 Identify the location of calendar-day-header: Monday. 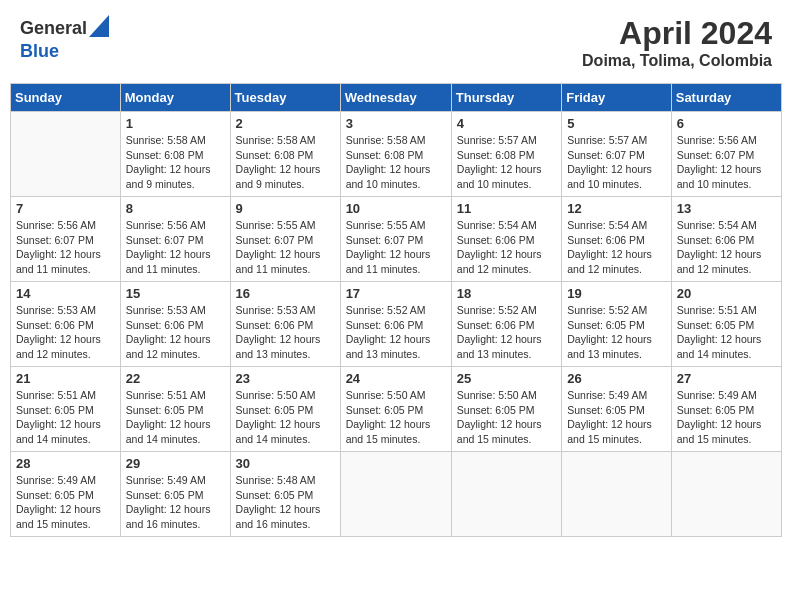
(175, 98).